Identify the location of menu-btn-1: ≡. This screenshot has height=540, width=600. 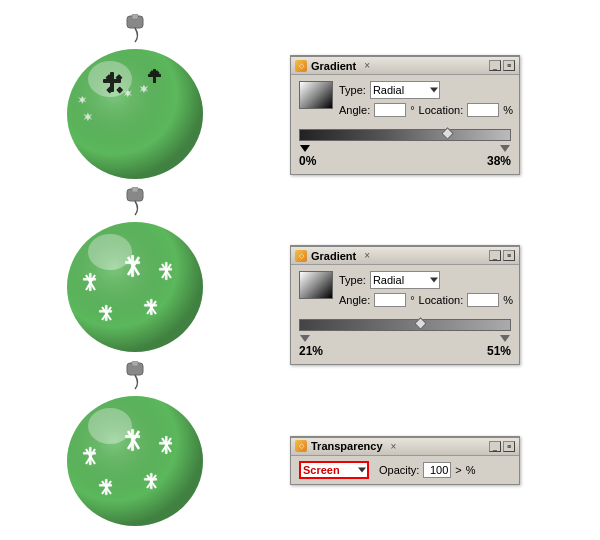
(509, 66).